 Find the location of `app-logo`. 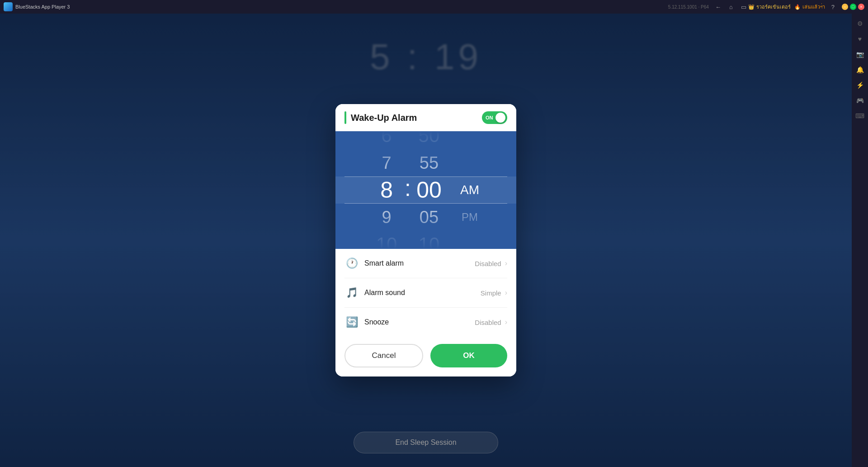

app-logo is located at coordinates (8, 7).